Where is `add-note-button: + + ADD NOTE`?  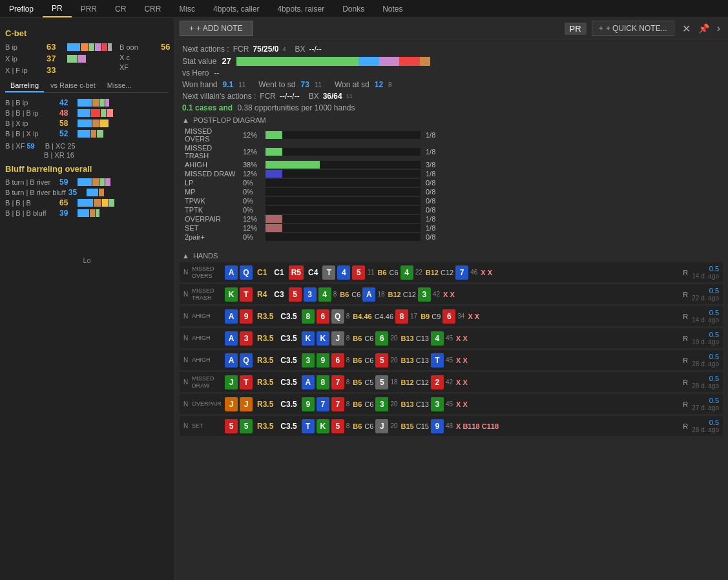 add-note-button: + + ADD NOTE is located at coordinates (216, 28).